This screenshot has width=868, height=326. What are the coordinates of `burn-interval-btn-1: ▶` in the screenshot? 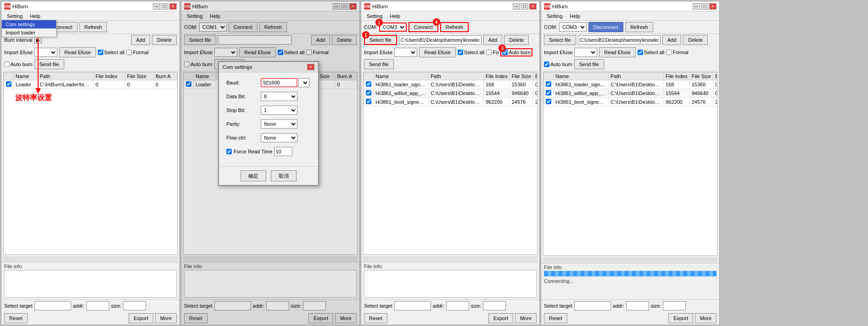 It's located at (38, 40).